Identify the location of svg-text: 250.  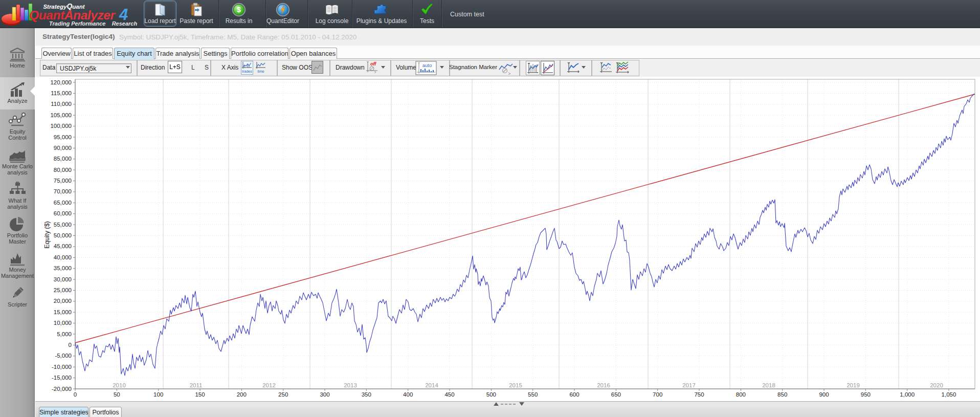
(283, 394).